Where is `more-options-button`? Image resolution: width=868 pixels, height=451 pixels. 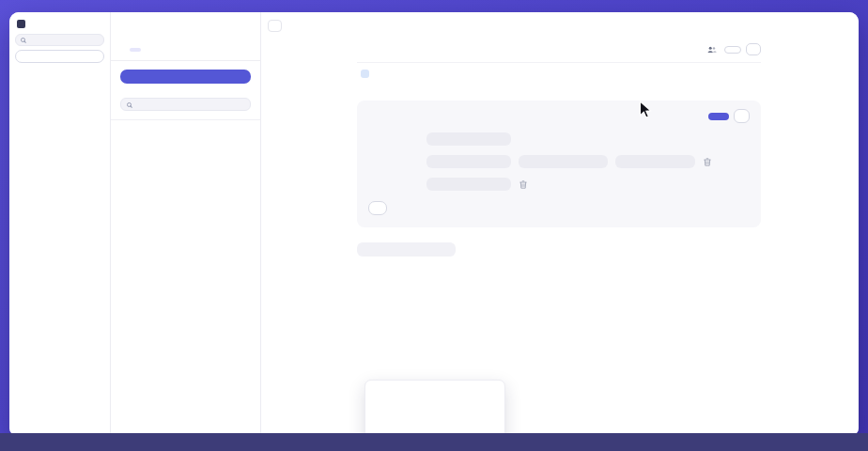 more-options-button is located at coordinates (753, 49).